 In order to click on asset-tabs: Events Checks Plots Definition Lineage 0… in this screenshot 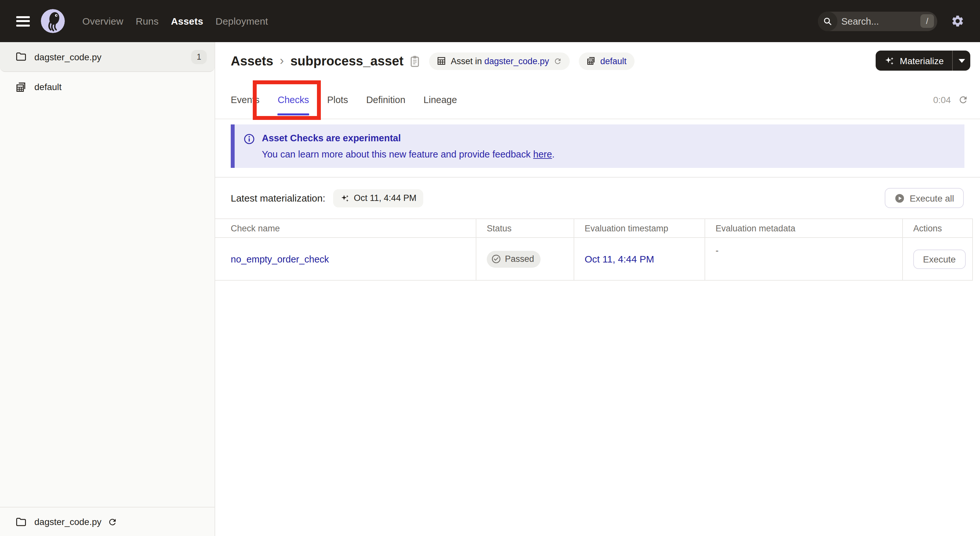, I will do `click(598, 100)`.